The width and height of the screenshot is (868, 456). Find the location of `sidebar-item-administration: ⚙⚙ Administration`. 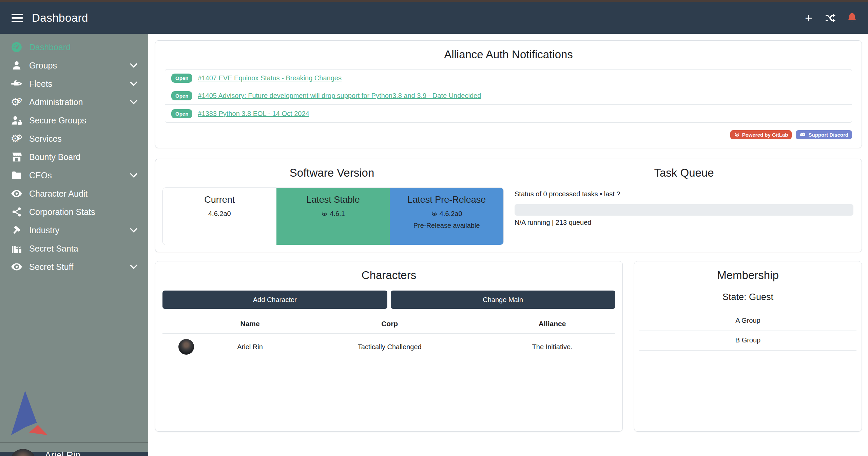

sidebar-item-administration: ⚙⚙ Administration is located at coordinates (74, 102).